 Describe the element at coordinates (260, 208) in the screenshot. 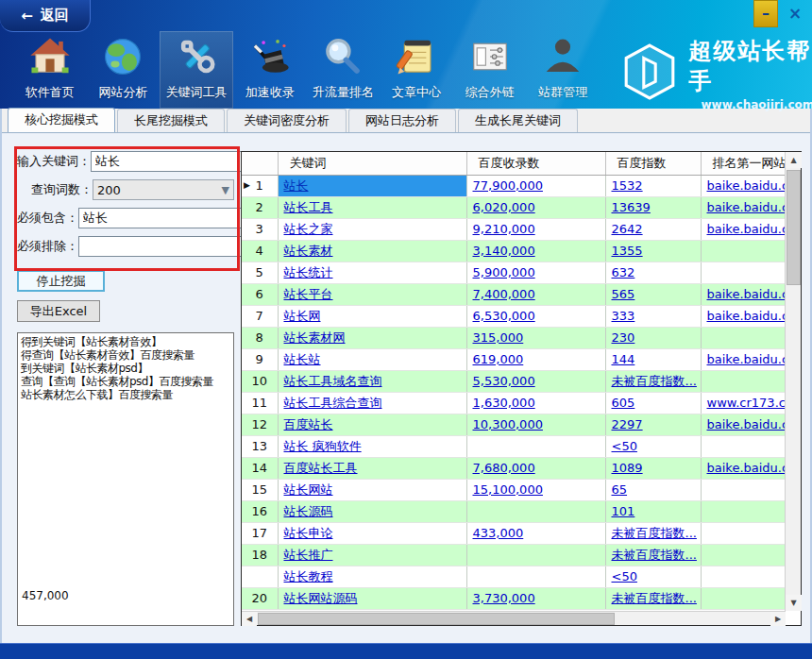

I see `row-number-cell: 2` at that location.